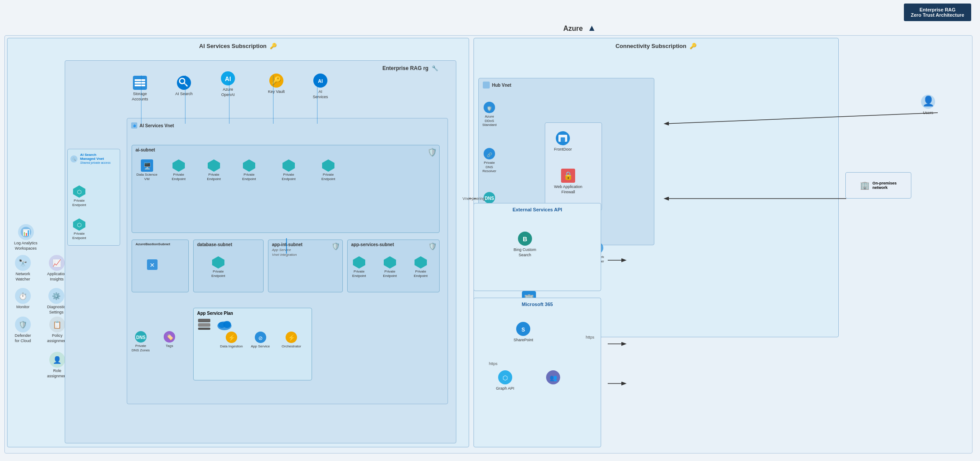  Describe the element at coordinates (291, 339) in the screenshot. I see `orchestrator-box: ⚡ Orchestrator` at that location.